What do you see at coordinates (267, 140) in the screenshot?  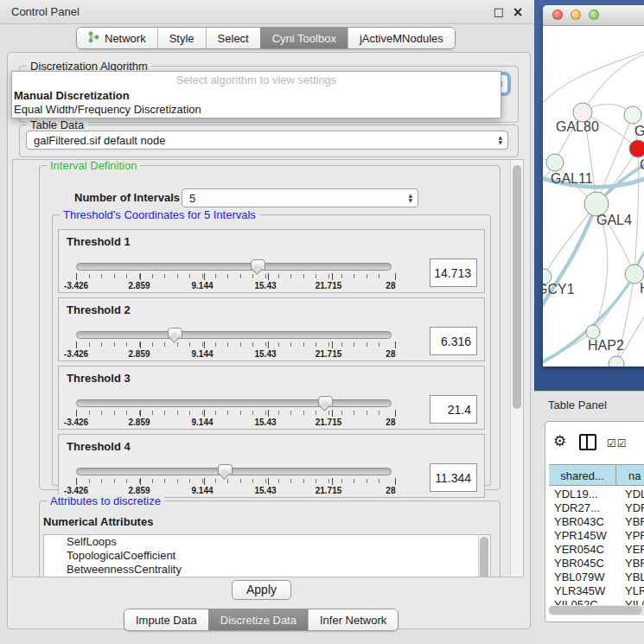 I see `table-data-combobox: galFiltered.sif default node ▲▼` at bounding box center [267, 140].